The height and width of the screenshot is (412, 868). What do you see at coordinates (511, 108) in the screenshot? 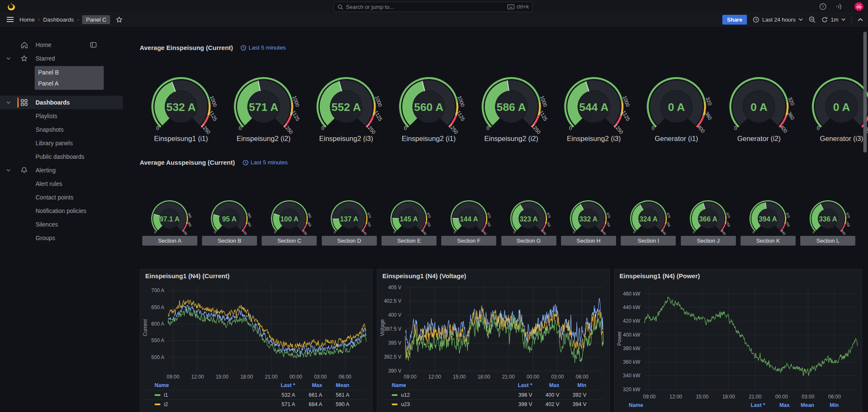
I see `gauge-panel: 586 A0100011251250Einspeisung2 (i2)` at bounding box center [511, 108].